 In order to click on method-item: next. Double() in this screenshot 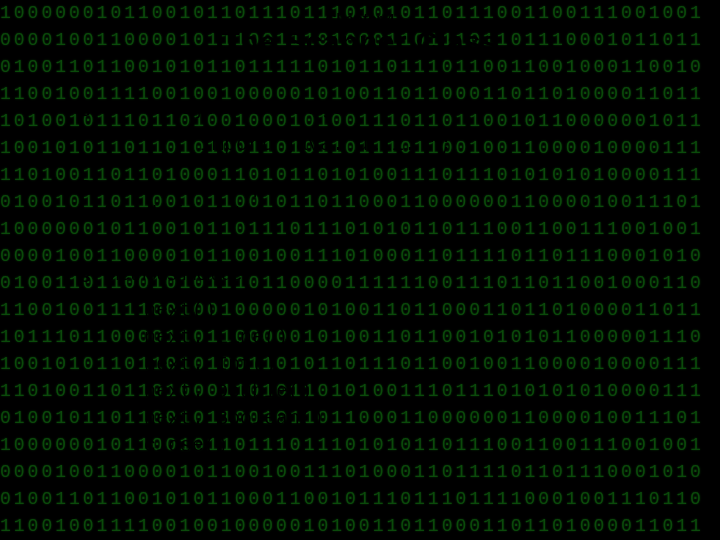, I will do `click(422, 392)`.